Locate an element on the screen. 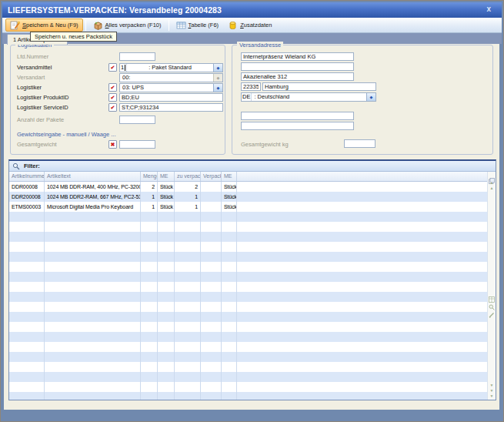 The image size is (504, 422). check-icon: ✔ is located at coordinates (113, 68).